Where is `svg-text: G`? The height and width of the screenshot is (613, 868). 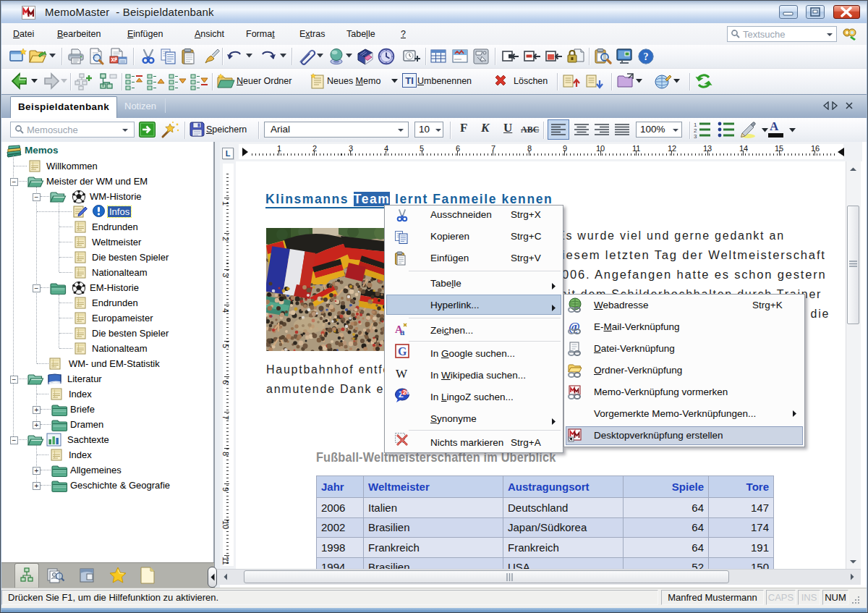 svg-text: G is located at coordinates (402, 352).